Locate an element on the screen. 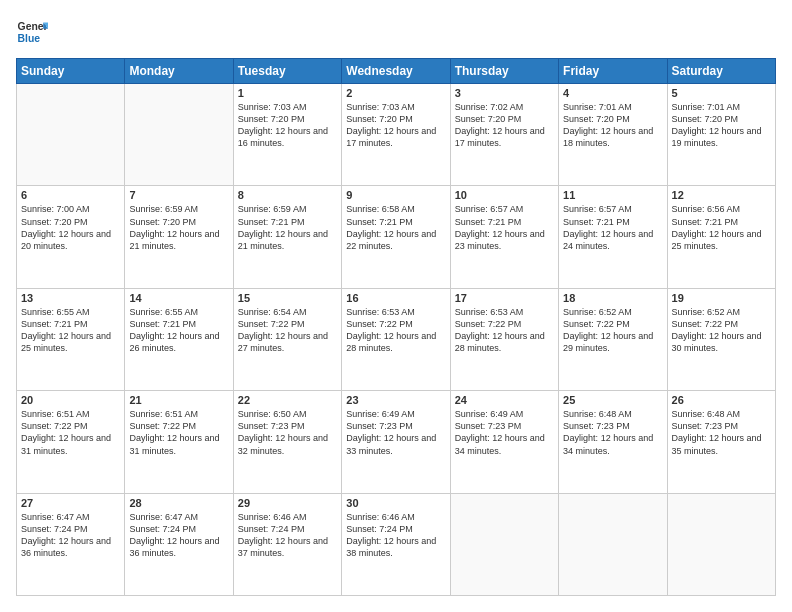  calendar-cell: 10Sunrise: 6:57 AMSunset: 7:21 PMDayligh… is located at coordinates (504, 237).